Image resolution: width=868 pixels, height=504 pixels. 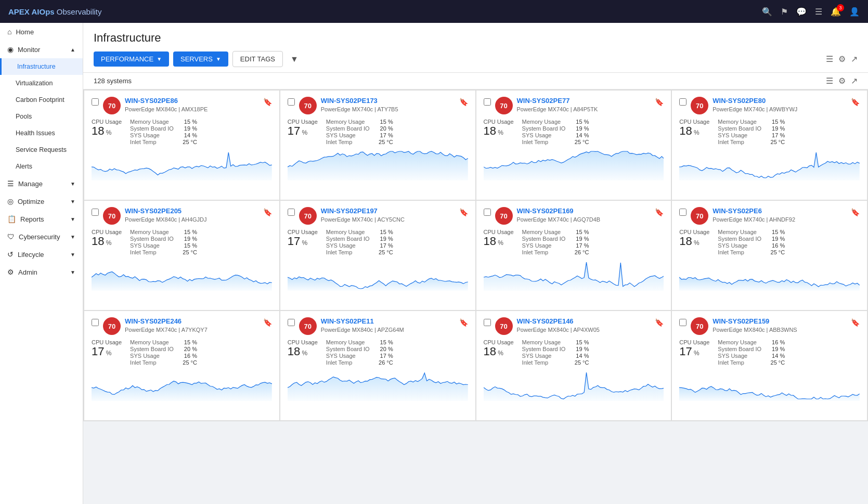 I want to click on sidebar-item-lifecycle: ↺ Lifecycle ▼, so click(x=42, y=254).